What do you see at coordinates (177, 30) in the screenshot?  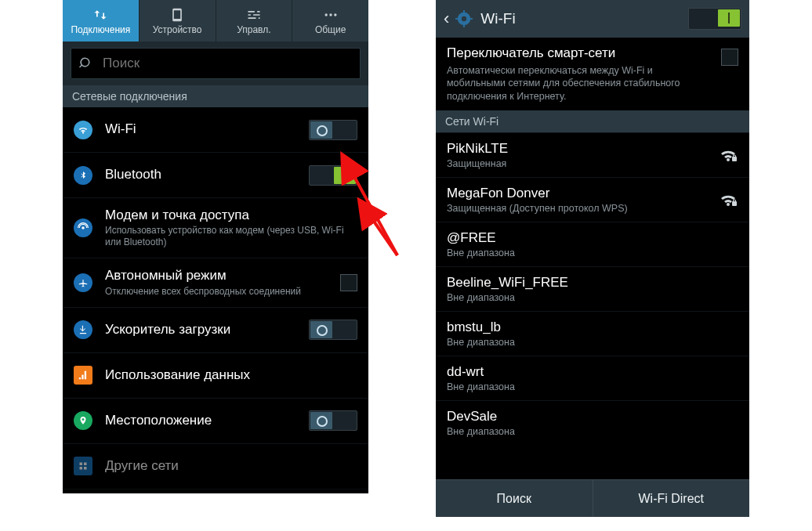 I see `tab-device-label: Устройство` at bounding box center [177, 30].